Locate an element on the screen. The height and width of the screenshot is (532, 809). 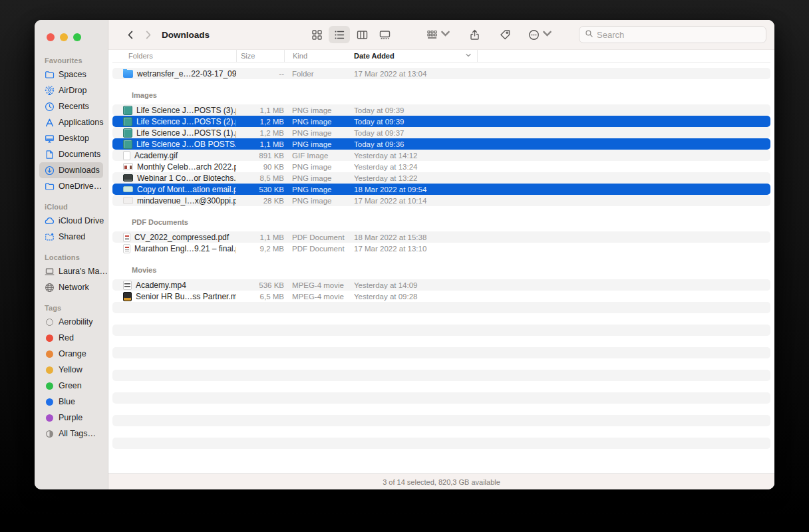
file-size: -- is located at coordinates (260, 74).